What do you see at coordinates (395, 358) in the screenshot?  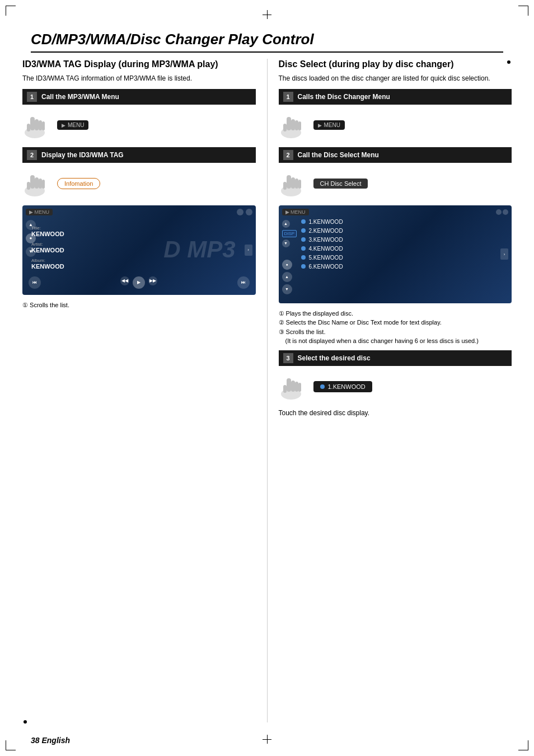 I see `right-step3-bar: 3 Select the desired disc` at bounding box center [395, 358].